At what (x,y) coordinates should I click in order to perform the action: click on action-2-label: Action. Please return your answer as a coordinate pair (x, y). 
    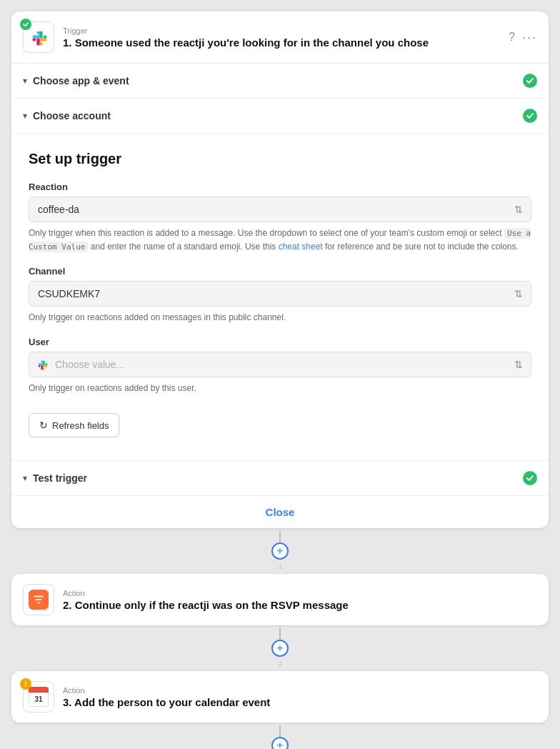
    Looking at the image, I should click on (166, 690).